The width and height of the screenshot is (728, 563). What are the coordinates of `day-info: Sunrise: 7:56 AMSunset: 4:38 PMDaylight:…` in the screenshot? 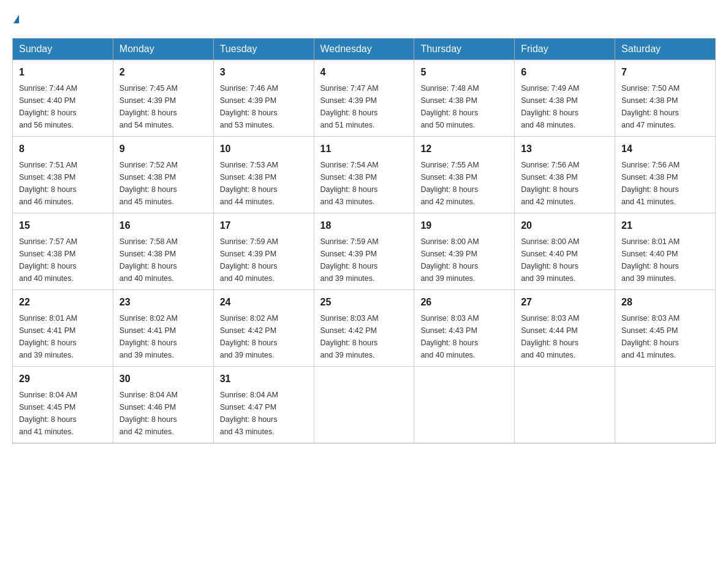 It's located at (565, 183).